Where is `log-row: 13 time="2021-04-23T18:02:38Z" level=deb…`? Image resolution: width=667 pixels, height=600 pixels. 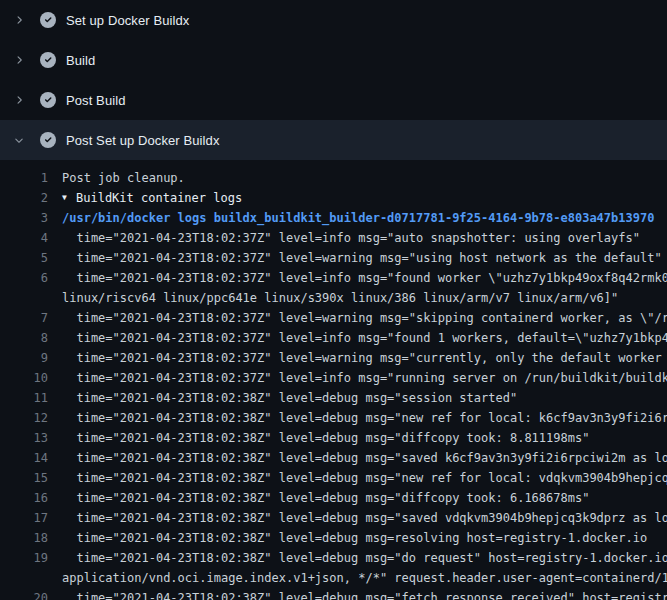
log-row: 13 time="2021-04-23T18:02:38Z" level=deb… is located at coordinates (334, 438).